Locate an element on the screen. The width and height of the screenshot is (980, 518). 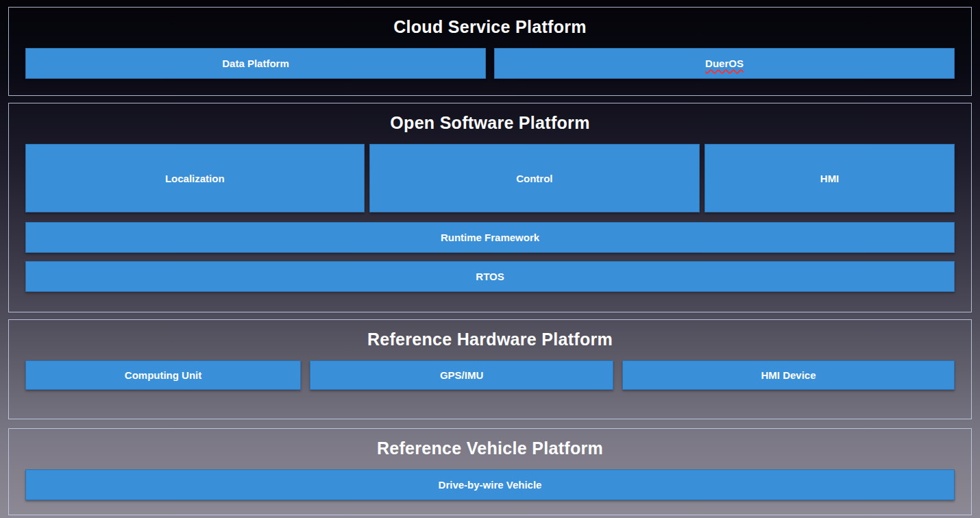
box-runtime-framework-label: Runtime Framework is located at coordinates (490, 237).